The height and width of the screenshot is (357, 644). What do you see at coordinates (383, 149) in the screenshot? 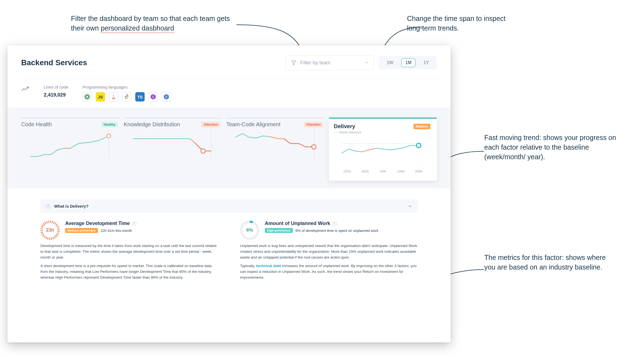
I see `tile-delivery: Delivery Medium Month reference 23/05` at bounding box center [383, 149].